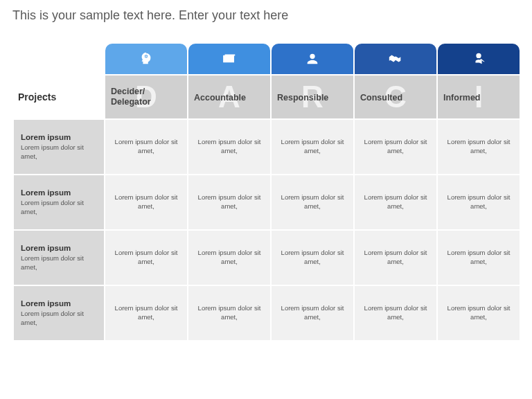  What do you see at coordinates (146, 59) in the screenshot?
I see `head-gear-icon` at bounding box center [146, 59].